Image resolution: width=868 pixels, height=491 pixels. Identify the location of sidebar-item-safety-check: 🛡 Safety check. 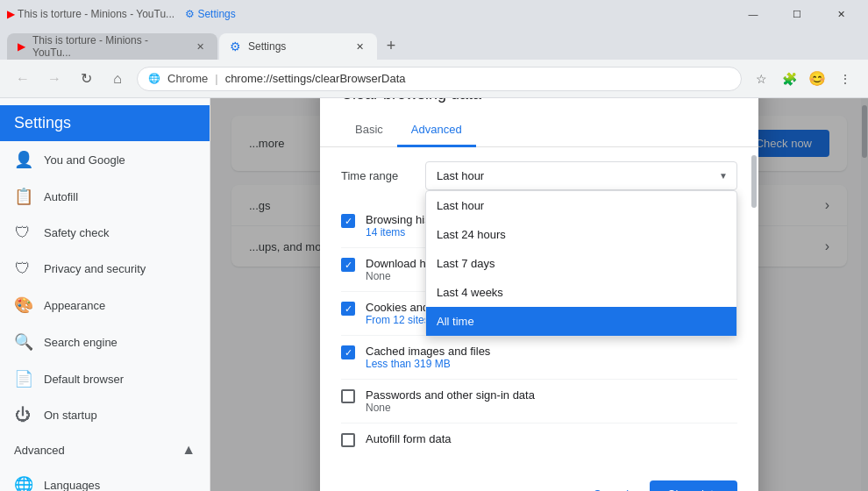
(105, 233).